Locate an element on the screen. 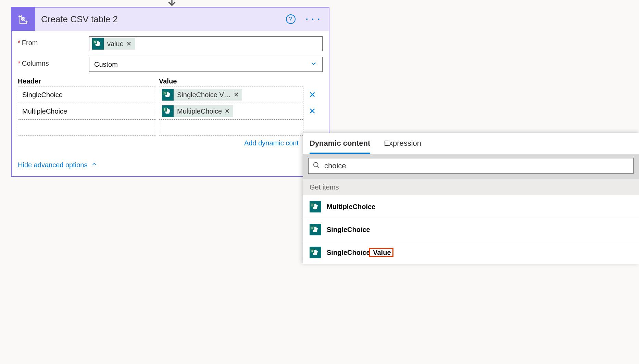 The image size is (639, 364). dynamic-content-item: s SingleChoice Value is located at coordinates (471, 252).